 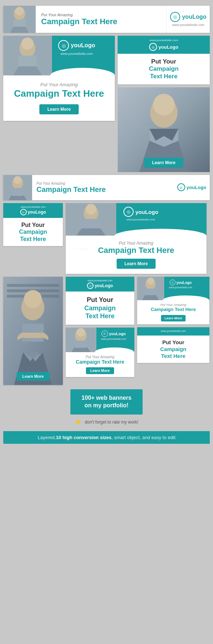 What do you see at coordinates (164, 130) in the screenshot?
I see `banner-large-photo: Learn More envato` at bounding box center [164, 130].